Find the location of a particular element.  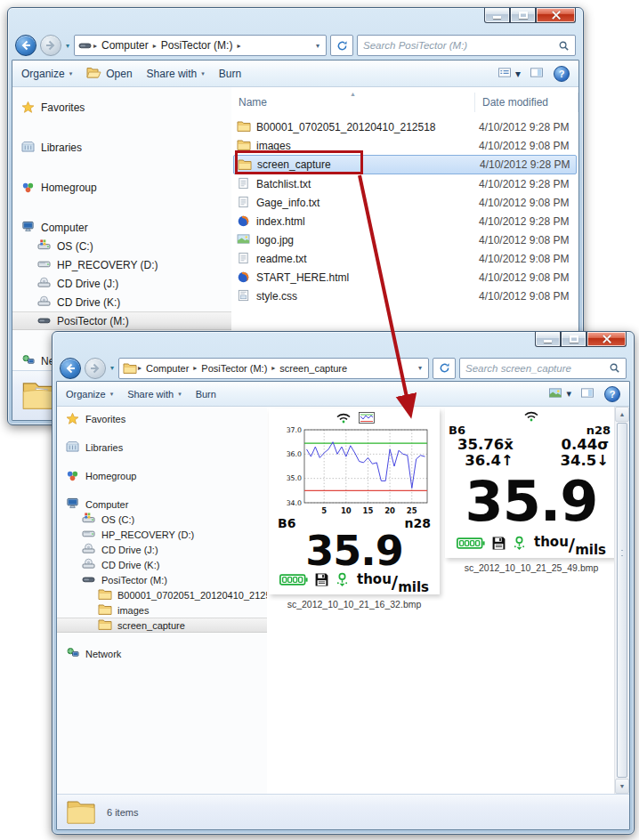

search-box is located at coordinates (466, 45).